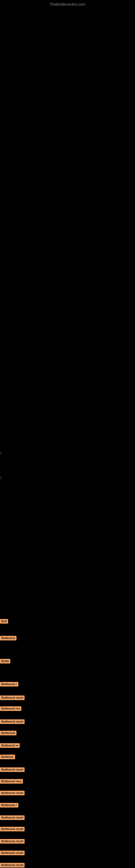  I want to click on bottleneck-item-partial-4: Bottleneck r, so click(9, 684).